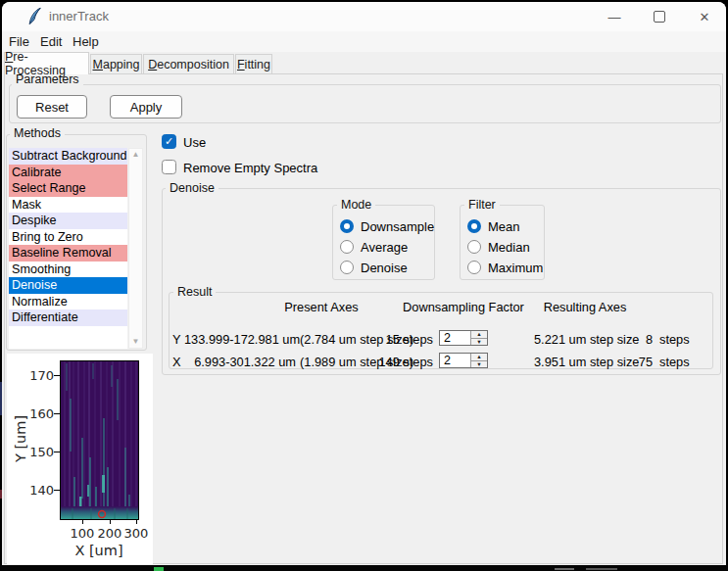 This screenshot has width=728, height=571. What do you see at coordinates (347, 226) in the screenshot?
I see `mode-downsample-radio` at bounding box center [347, 226].